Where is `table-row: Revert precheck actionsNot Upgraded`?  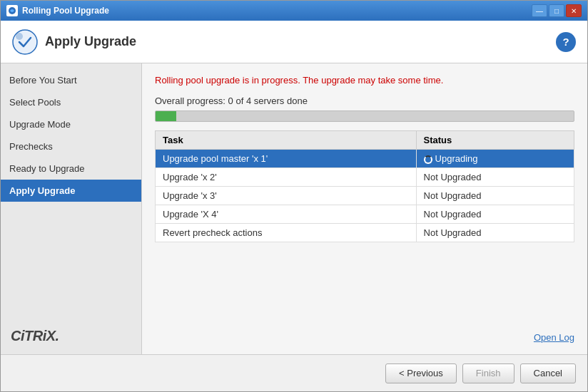 table-row: Revert precheck actionsNot Upgraded is located at coordinates (365, 233).